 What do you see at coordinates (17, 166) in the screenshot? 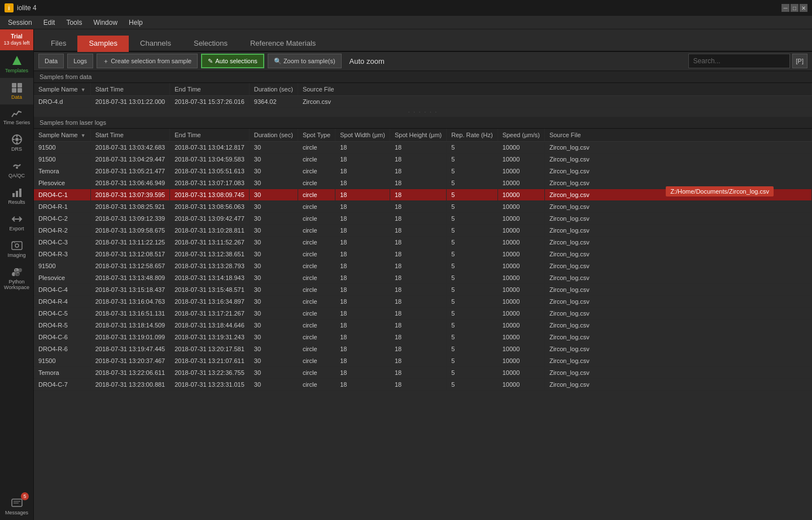
I see `qa-icon` at bounding box center [17, 166].